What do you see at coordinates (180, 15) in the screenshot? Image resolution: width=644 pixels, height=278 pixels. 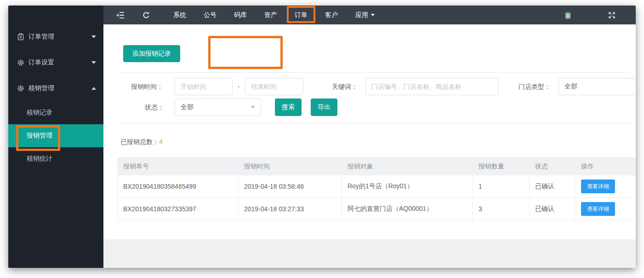 I see `nav-item-label: 系统` at bounding box center [180, 15].